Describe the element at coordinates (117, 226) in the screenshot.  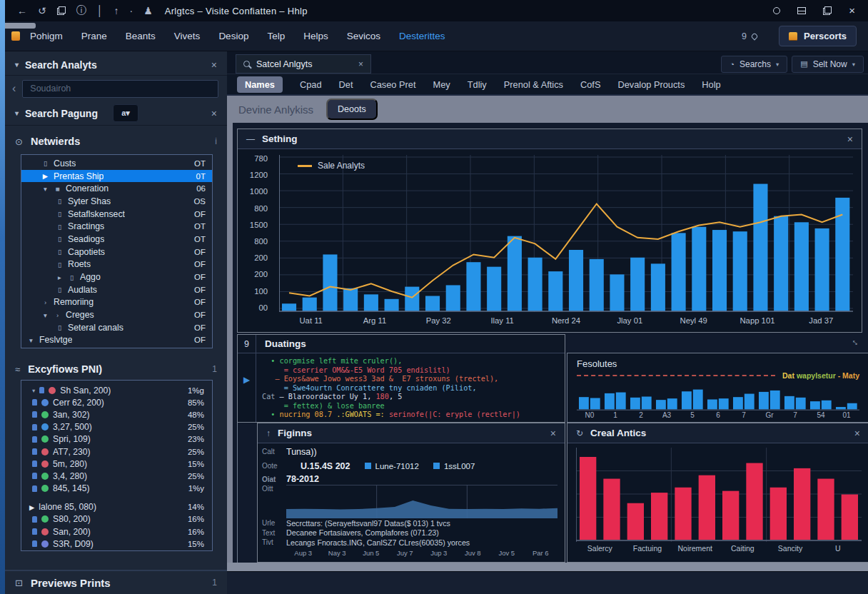
I see `tree-item-5: ▯SractingsOT` at that location.